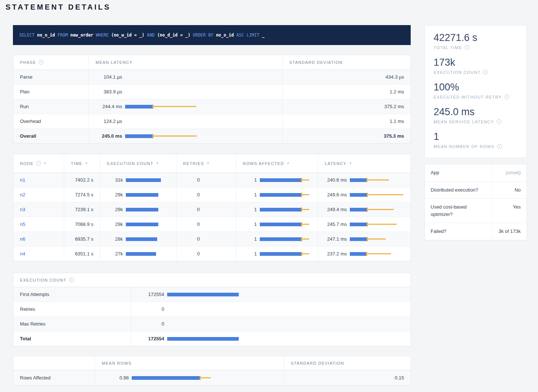  I want to click on node-column-header-node: NODEi▼, so click(39, 164).